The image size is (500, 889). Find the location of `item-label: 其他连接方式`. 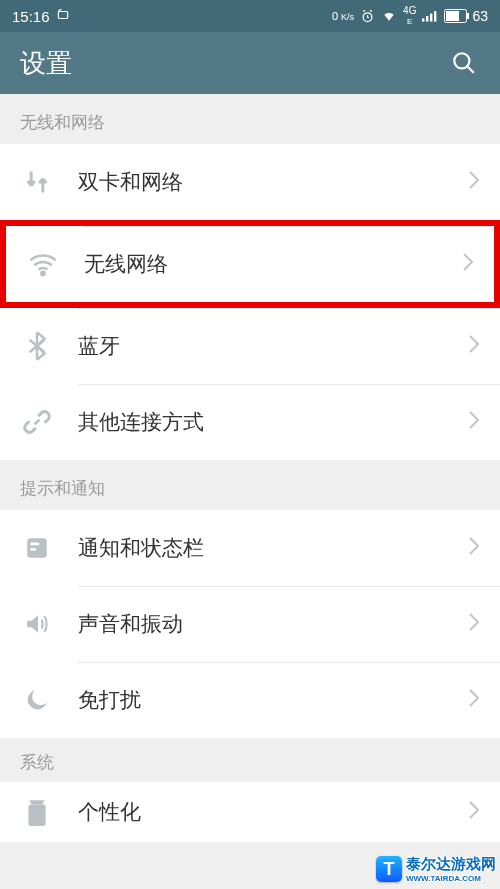

item-label: 其他连接方式 is located at coordinates (273, 422).